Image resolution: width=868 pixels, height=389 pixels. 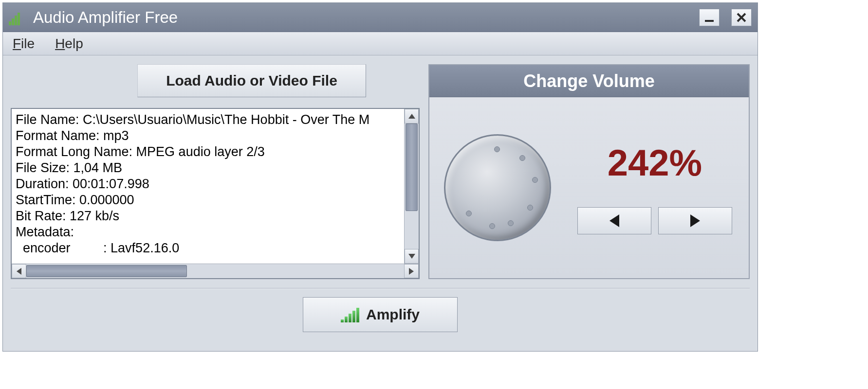 What do you see at coordinates (498, 188) in the screenshot?
I see `volume-knob` at bounding box center [498, 188].